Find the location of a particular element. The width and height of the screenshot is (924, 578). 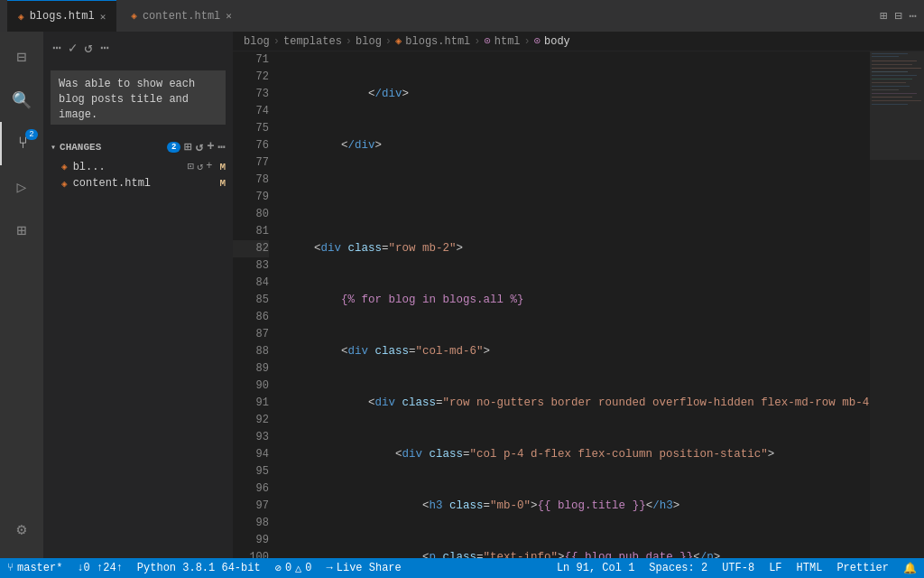

changes-label: CHANGES is located at coordinates (114, 147).